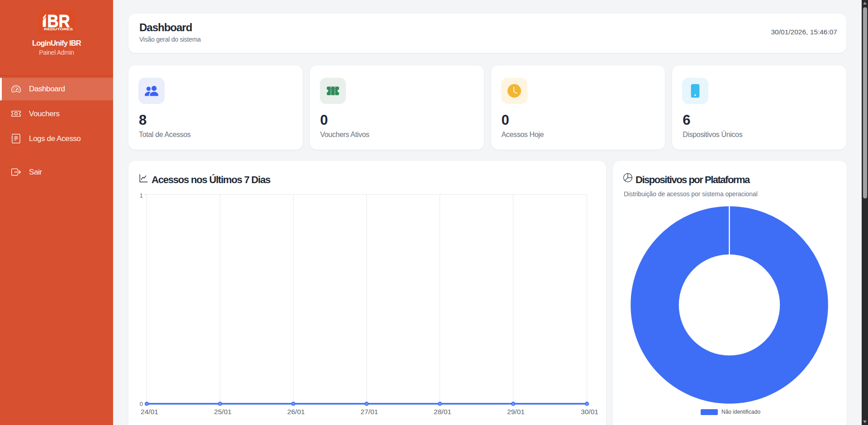  Describe the element at coordinates (369, 411) in the screenshot. I see `svg-text: 27/01` at that location.